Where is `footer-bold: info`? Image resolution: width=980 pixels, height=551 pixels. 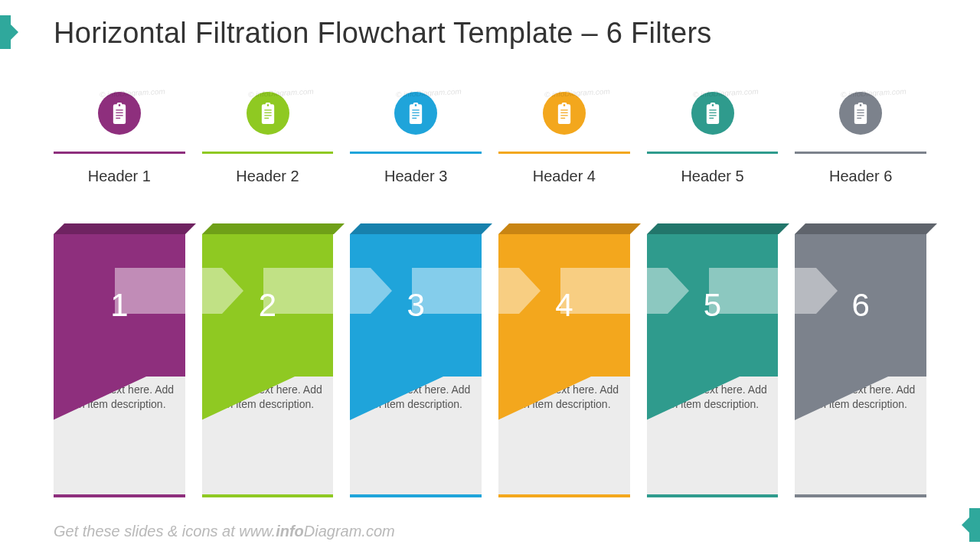 footer-bold: info is located at coordinates (289, 531).